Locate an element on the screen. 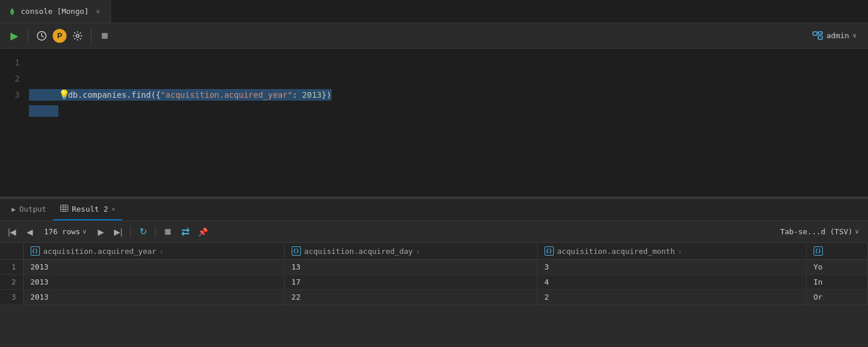 The image size is (868, 347). cell-day-3: 22 is located at coordinates (411, 297).